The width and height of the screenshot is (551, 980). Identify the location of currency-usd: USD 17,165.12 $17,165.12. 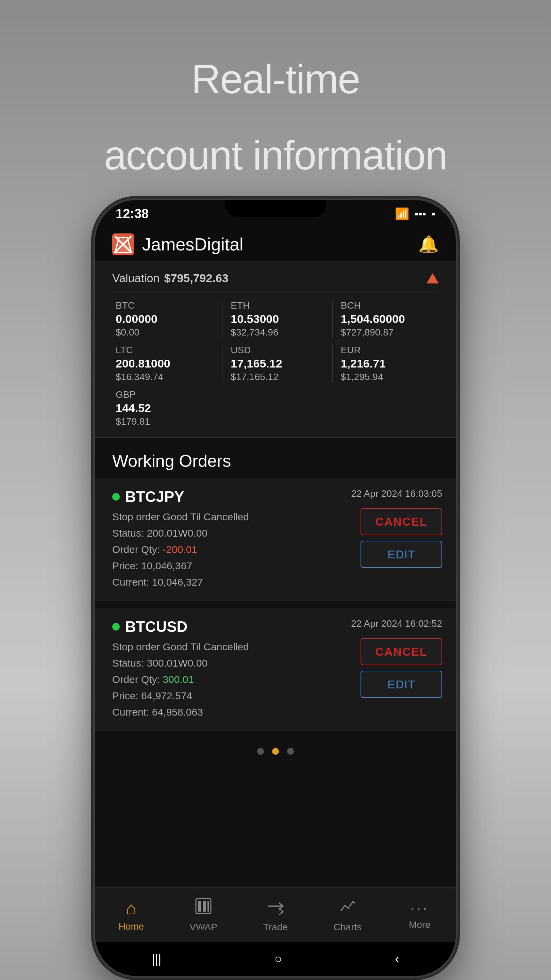
(275, 364).